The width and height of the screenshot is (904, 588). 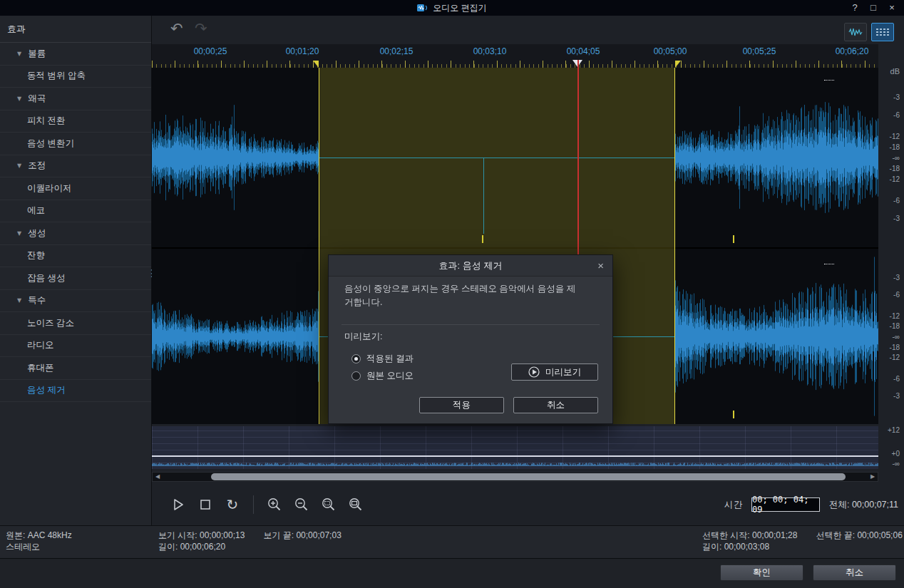 I want to click on sidebar-header: 효과, so click(x=76, y=29).